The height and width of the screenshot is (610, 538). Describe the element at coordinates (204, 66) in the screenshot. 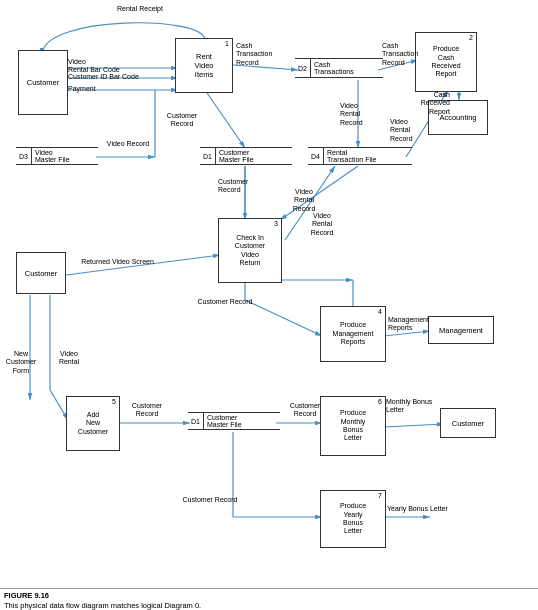

I see `process-1: 1 Rent Video Items` at that location.